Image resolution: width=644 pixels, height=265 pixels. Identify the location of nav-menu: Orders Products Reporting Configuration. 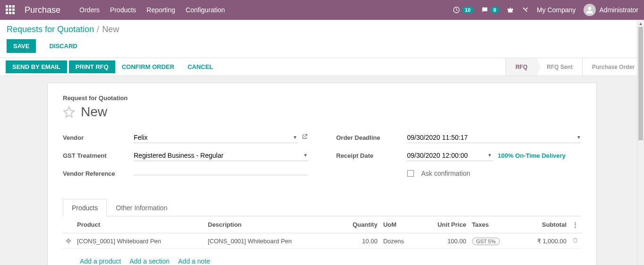
(152, 10).